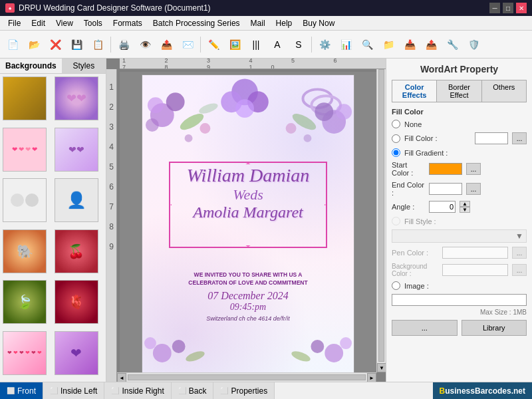  Describe the element at coordinates (415, 253) in the screenshot. I see `pen-color-label: Pen Color :` at that location.